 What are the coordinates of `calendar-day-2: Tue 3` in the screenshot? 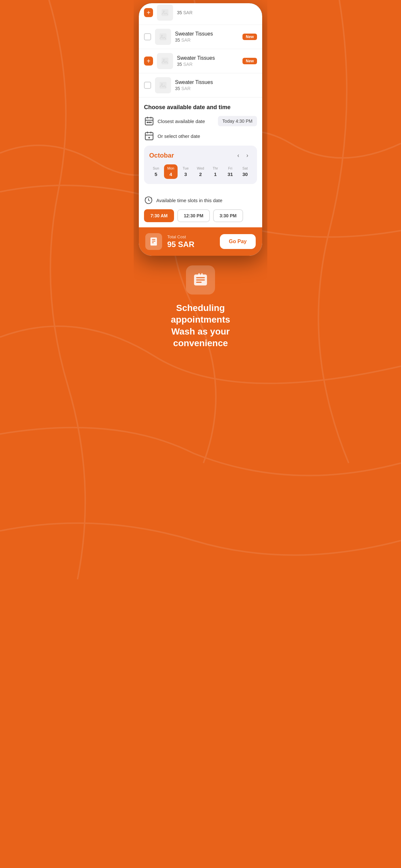 It's located at (186, 172).